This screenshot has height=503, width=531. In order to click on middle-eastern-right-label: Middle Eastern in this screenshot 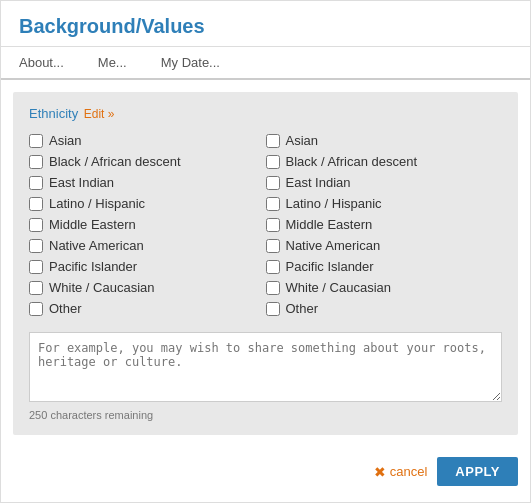, I will do `click(330, 224)`.